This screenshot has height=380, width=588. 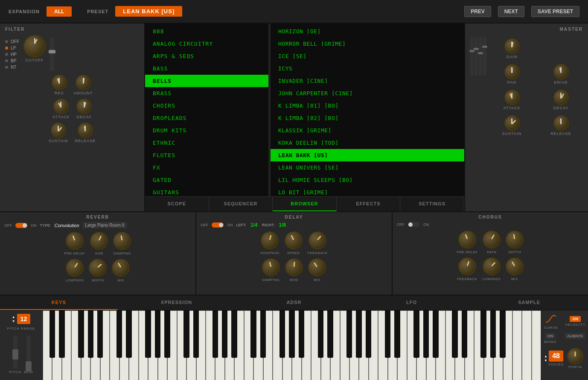 I want to click on preset-lil-homie: LIL HOMIE SLEEPS [BO], so click(x=367, y=180).